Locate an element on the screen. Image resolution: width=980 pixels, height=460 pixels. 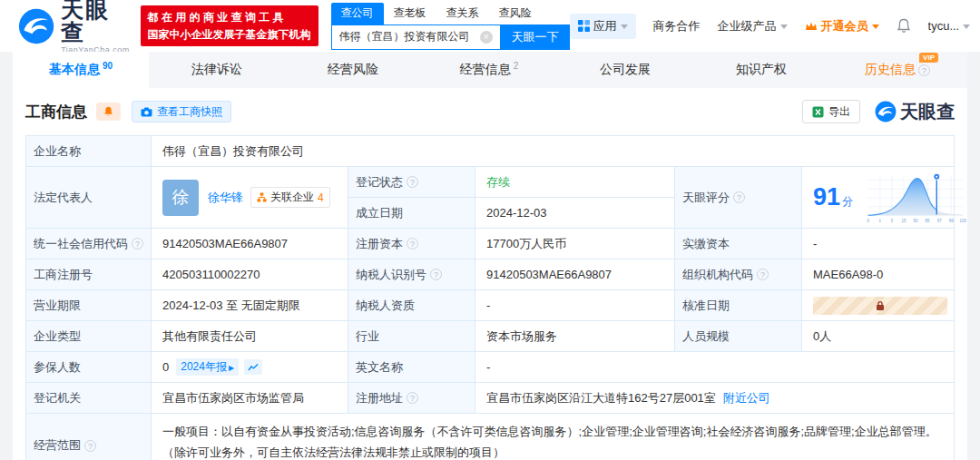
apps-menu: 应用 is located at coordinates (603, 26).